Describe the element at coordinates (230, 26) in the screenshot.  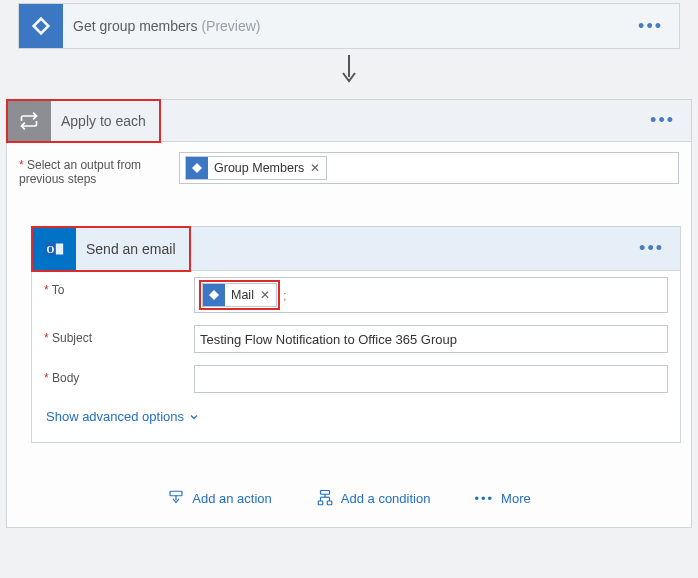
I see `preview-label: (Preview)` at that location.